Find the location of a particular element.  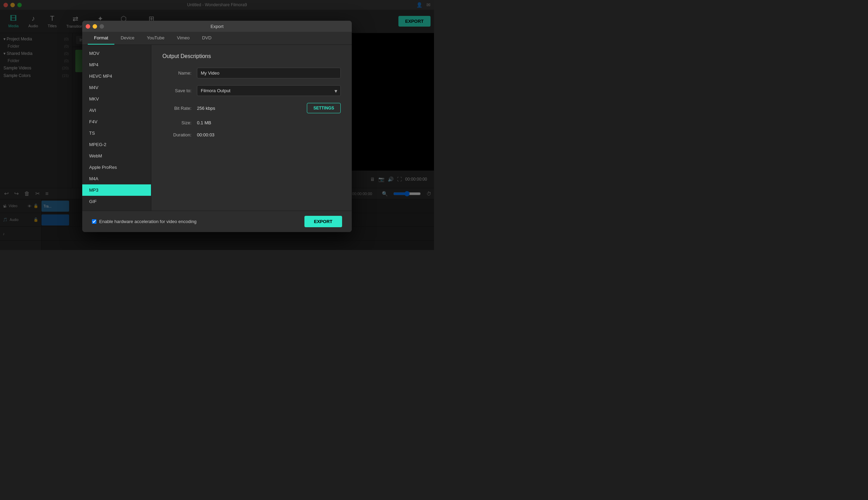

format-avi: AVI is located at coordinates (117, 110).